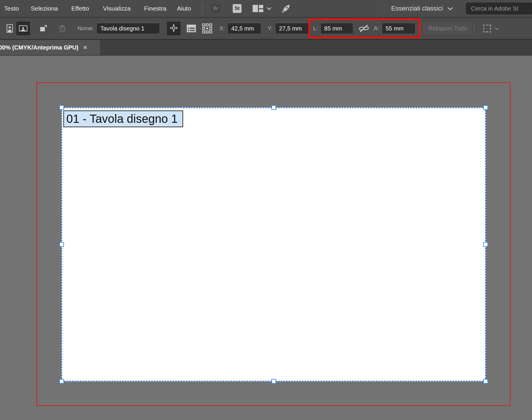  What do you see at coordinates (315, 28) in the screenshot?
I see `width-label: L:` at bounding box center [315, 28].